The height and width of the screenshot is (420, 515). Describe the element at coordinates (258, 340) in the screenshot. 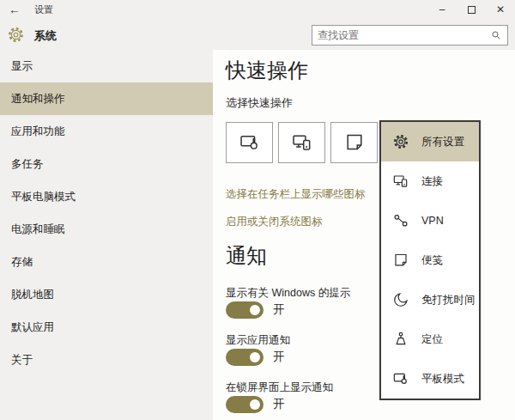

I see `toggle-label-app-notifications: 显示应用通知` at that location.